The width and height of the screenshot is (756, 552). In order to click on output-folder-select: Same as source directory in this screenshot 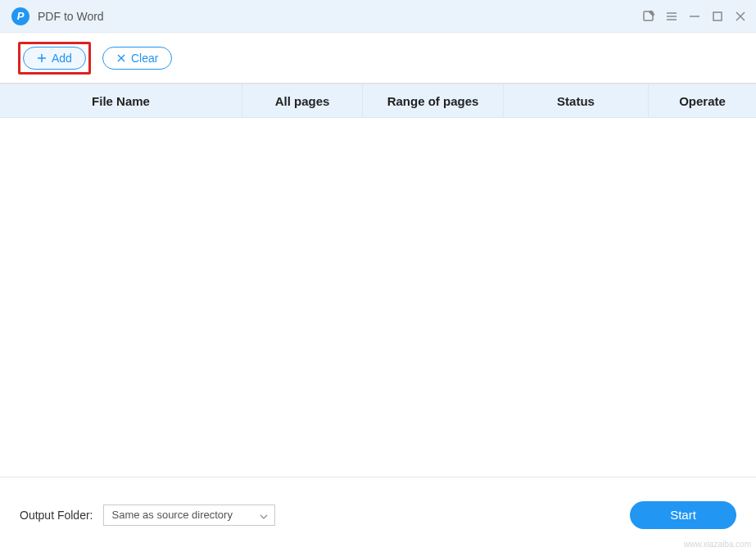, I will do `click(189, 515)`.